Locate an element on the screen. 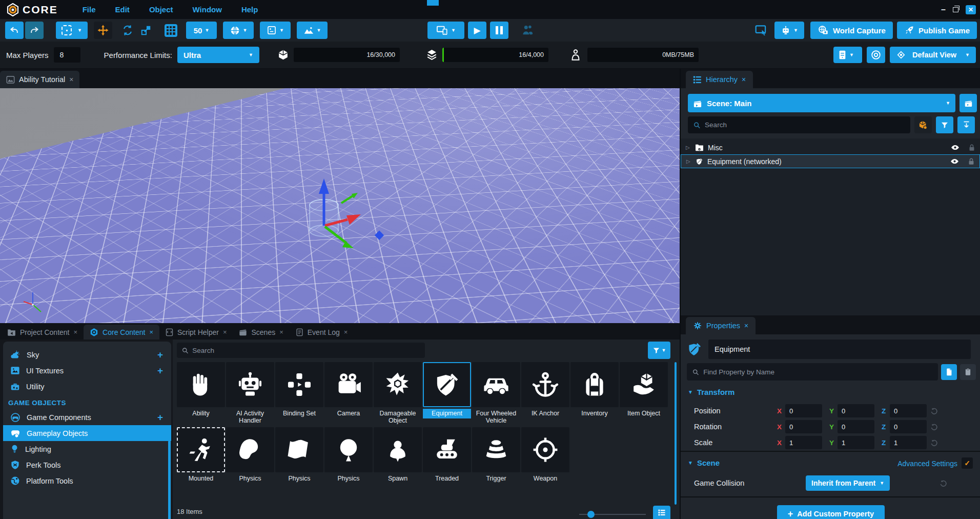 Image resolution: width=980 pixels, height=519 pixels. restore-button is located at coordinates (955, 10).